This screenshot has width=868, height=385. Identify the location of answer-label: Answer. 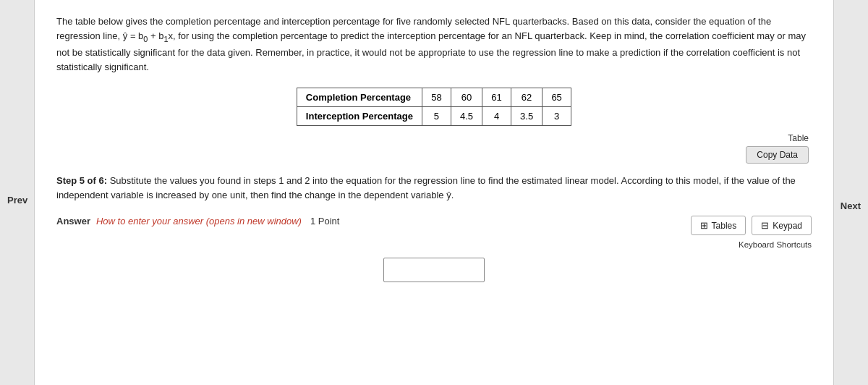
(74, 221).